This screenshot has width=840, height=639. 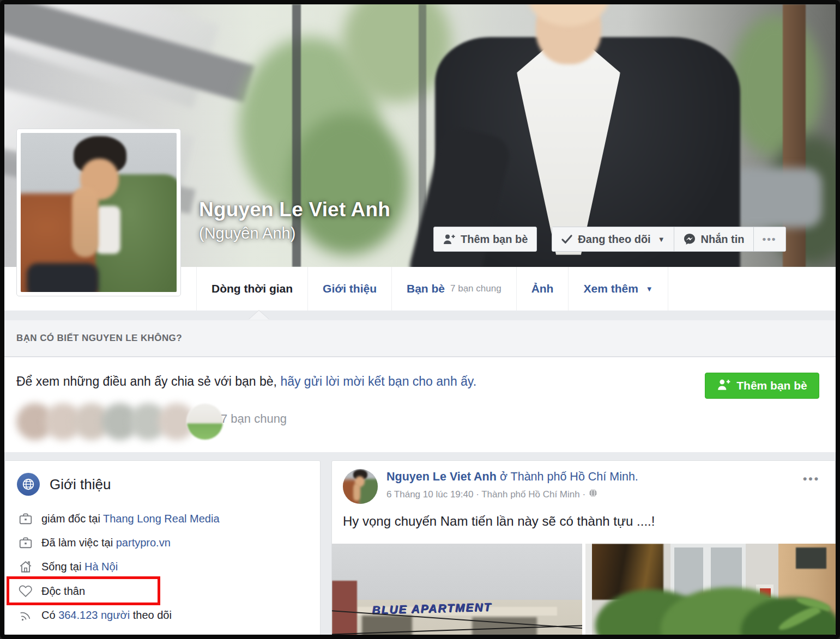 What do you see at coordinates (25, 591) in the screenshot?
I see `heart-icon` at bounding box center [25, 591].